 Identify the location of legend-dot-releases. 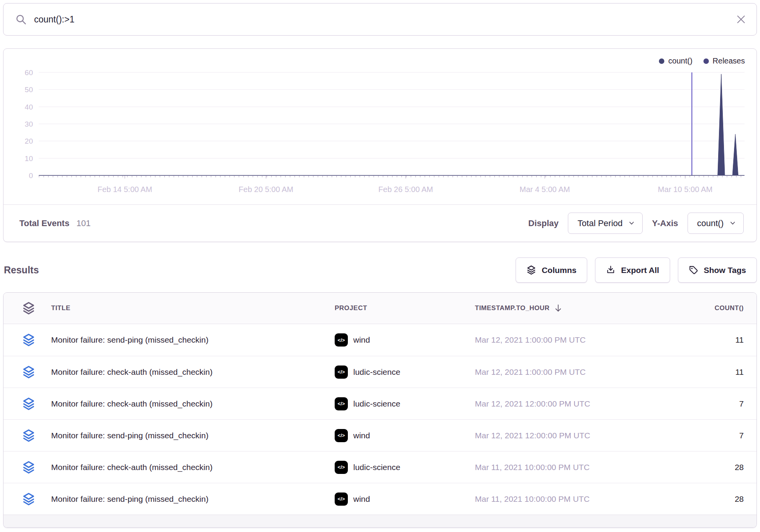
(706, 61).